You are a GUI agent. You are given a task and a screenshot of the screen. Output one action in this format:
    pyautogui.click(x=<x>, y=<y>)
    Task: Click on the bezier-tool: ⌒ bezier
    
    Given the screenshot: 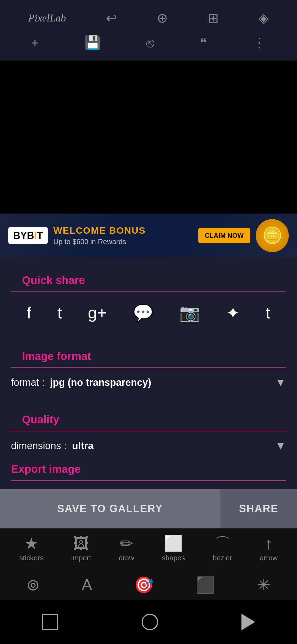 What is the action you would take?
    pyautogui.click(x=222, y=549)
    